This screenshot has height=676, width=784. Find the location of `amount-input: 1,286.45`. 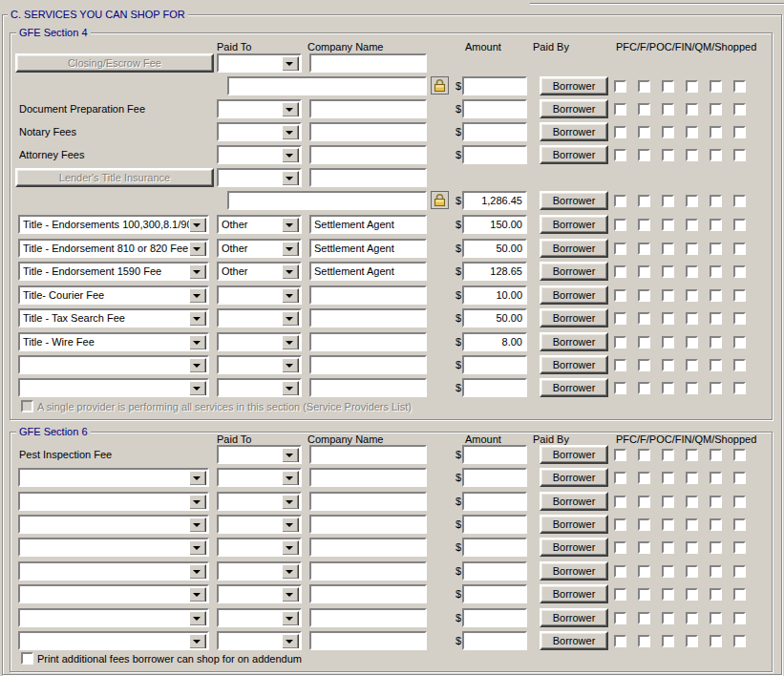

amount-input: 1,286.45 is located at coordinates (495, 201).